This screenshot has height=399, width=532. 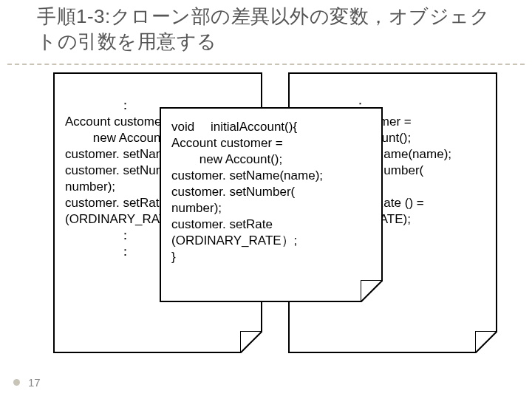 What do you see at coordinates (271, 192) in the screenshot?
I see `code-front: void initialAccount(){ Account customer …` at bounding box center [271, 192].